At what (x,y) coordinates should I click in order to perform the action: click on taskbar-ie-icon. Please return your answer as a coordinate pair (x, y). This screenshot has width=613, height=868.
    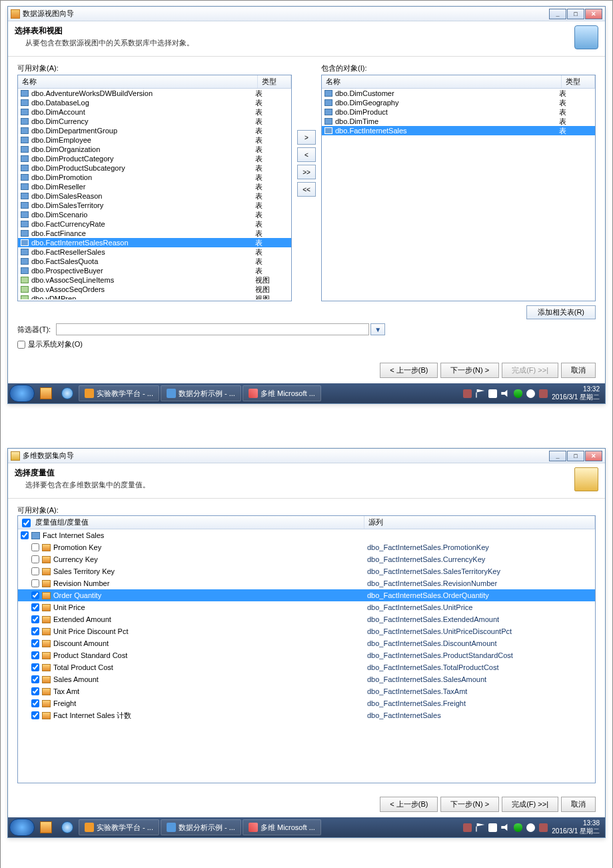
    Looking at the image, I should click on (67, 393).